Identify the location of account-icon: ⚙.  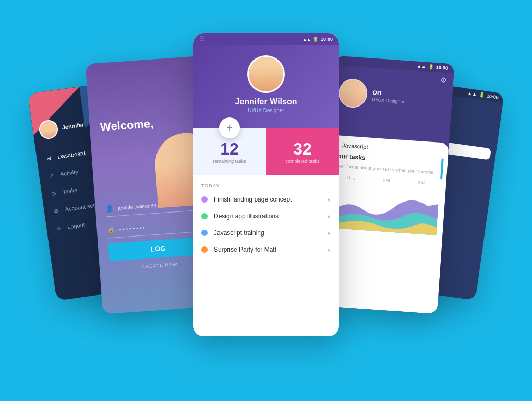
(56, 211).